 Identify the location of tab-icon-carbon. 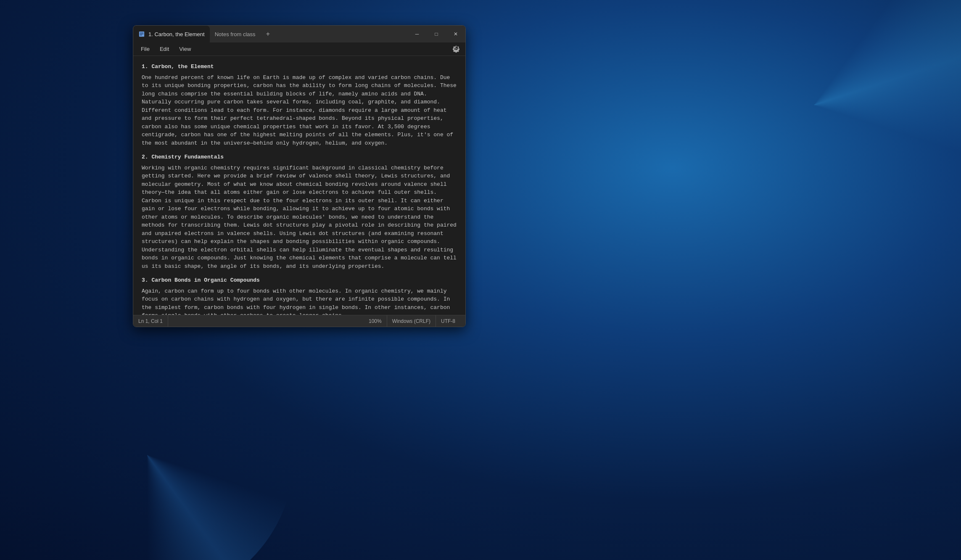
(142, 34).